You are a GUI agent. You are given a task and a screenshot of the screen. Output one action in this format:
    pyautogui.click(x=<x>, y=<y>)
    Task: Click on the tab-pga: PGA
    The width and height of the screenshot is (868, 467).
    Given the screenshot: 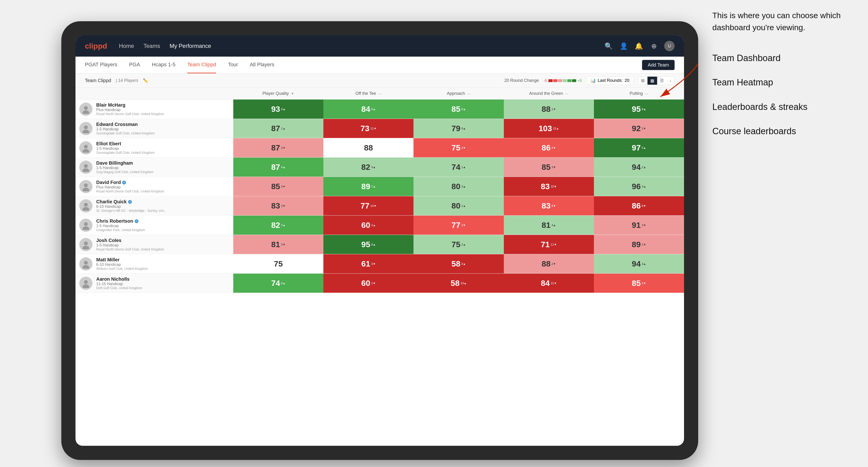 What is the action you would take?
    pyautogui.click(x=134, y=65)
    